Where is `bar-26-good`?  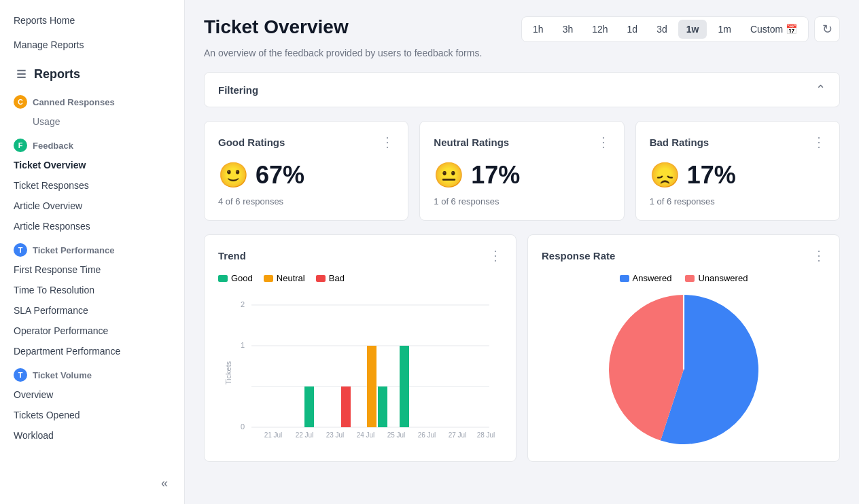 bar-26-good is located at coordinates (404, 386).